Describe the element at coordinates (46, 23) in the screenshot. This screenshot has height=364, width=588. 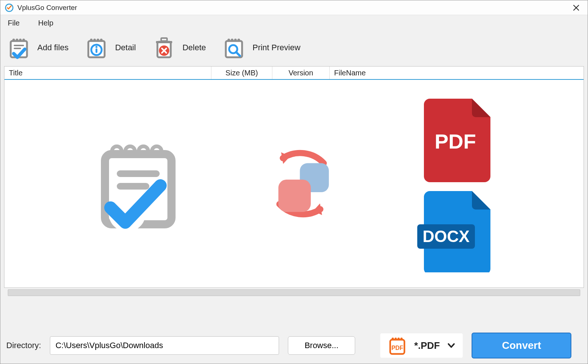
I see `menu-help: Help` at that location.